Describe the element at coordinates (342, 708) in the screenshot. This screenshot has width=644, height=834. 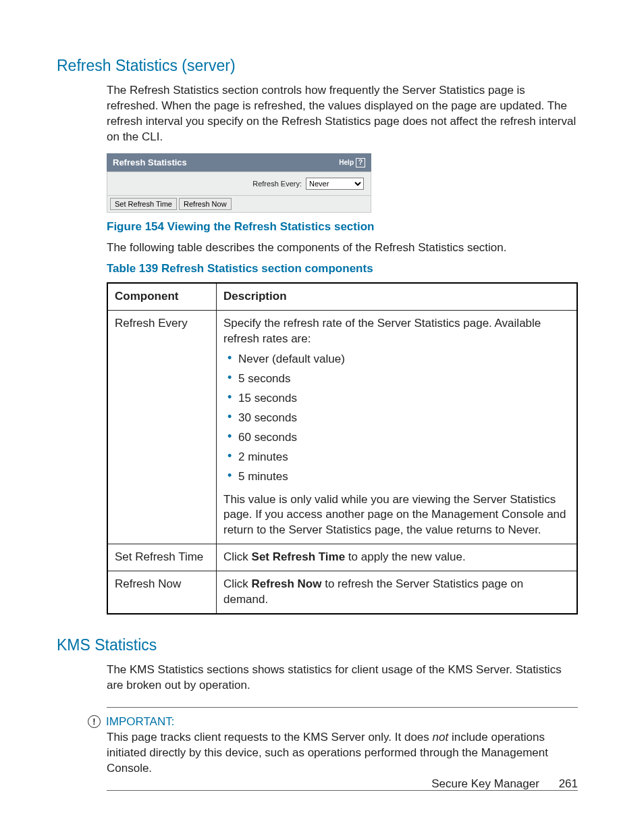
I see `divider` at that location.